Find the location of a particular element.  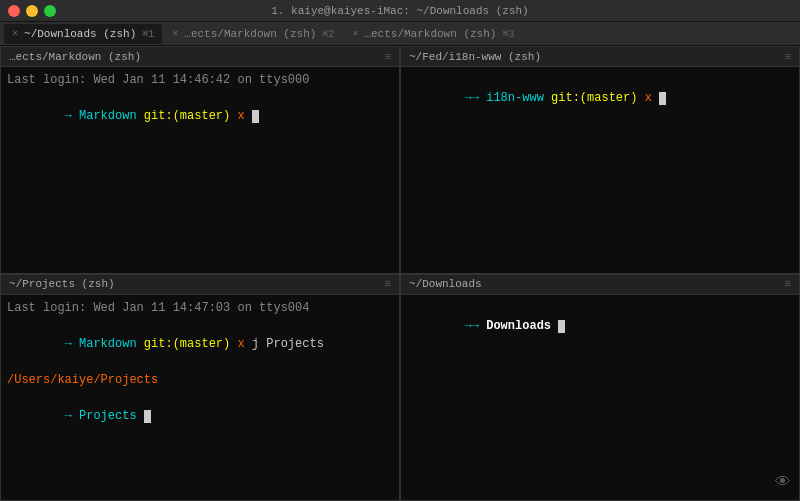

pane-header-title: ~/Downloads is located at coordinates (596, 284).